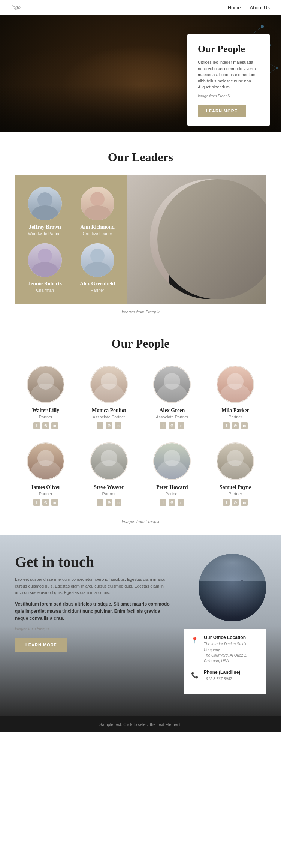  I want to click on leader-avatar-jennie, so click(45, 260).